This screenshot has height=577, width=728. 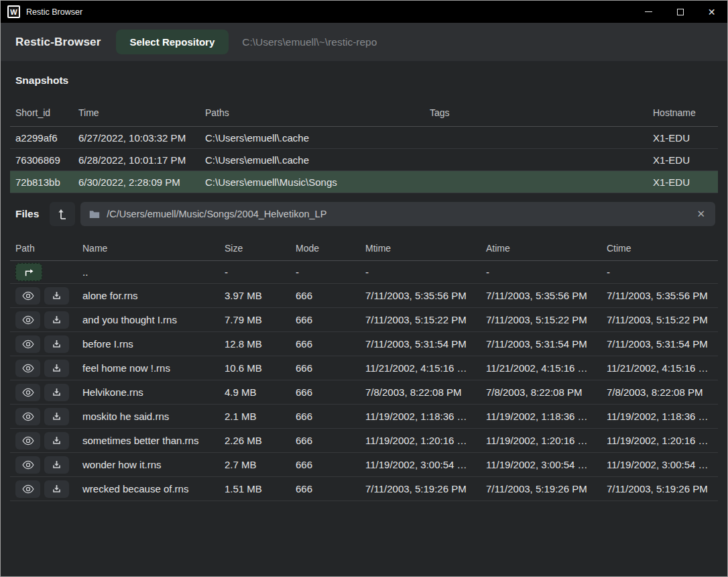 What do you see at coordinates (58, 42) in the screenshot?
I see `app-title: Restic-Browser` at bounding box center [58, 42].